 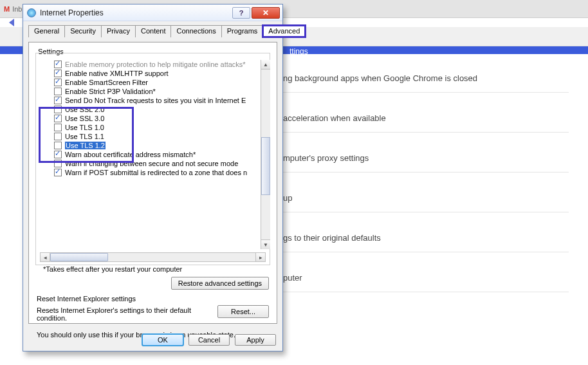 What do you see at coordinates (130, 154) in the screenshot?
I see `setting-label: Warn about certificate address mismatch*` at bounding box center [130, 154].